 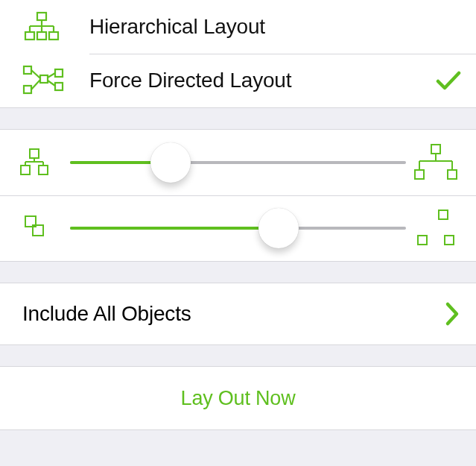 I want to click on cluster-loose-icon, so click(x=432, y=228).